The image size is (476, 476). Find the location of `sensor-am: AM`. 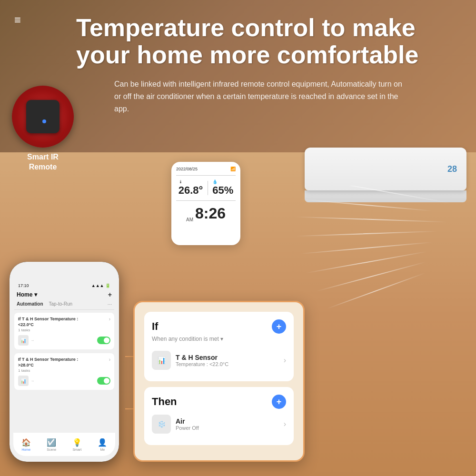

sensor-am: AM is located at coordinates (189, 220).